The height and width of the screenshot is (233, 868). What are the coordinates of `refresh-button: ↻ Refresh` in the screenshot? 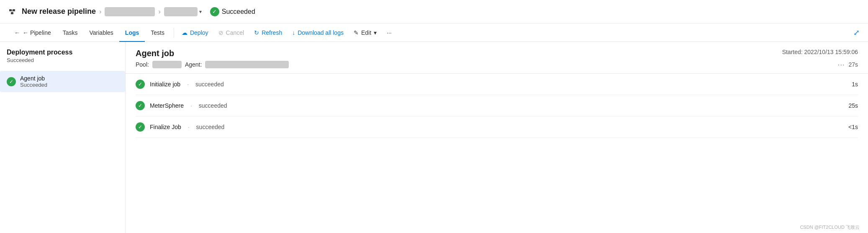 It's located at (268, 33).